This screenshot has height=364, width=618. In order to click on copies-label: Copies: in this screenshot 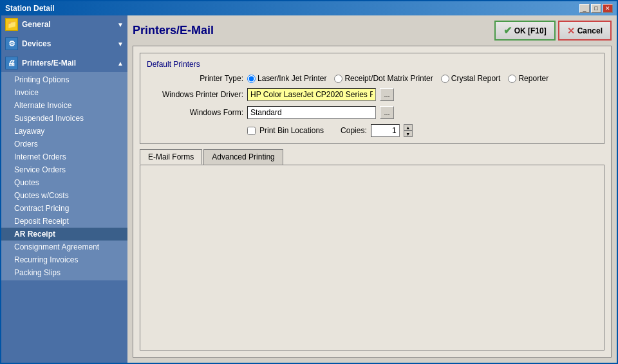, I will do `click(354, 131)`.